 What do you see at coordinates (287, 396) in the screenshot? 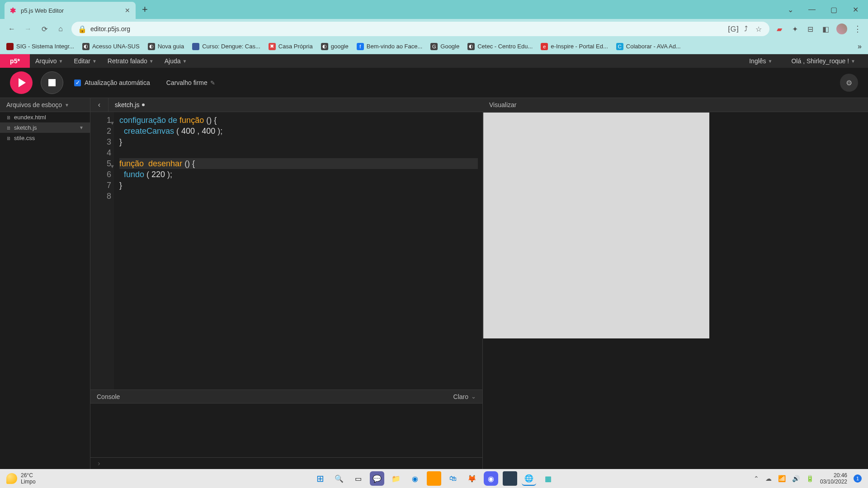
I see `console-header: Console Claro⌄` at bounding box center [287, 396].